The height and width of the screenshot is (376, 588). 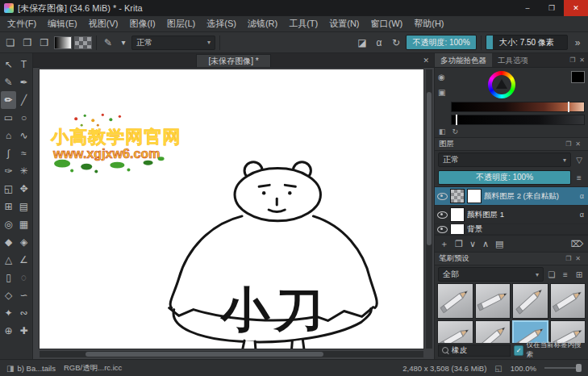 What do you see at coordinates (527, 42) in the screenshot?
I see `brush-size-slider: 大小: 7.50 像素` at bounding box center [527, 42].